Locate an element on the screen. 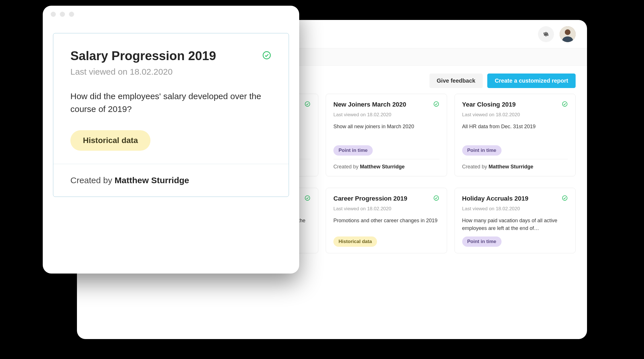 This screenshot has width=644, height=359. report-card: New Joiners March 2020 Last viewed on 18… is located at coordinates (386, 135).